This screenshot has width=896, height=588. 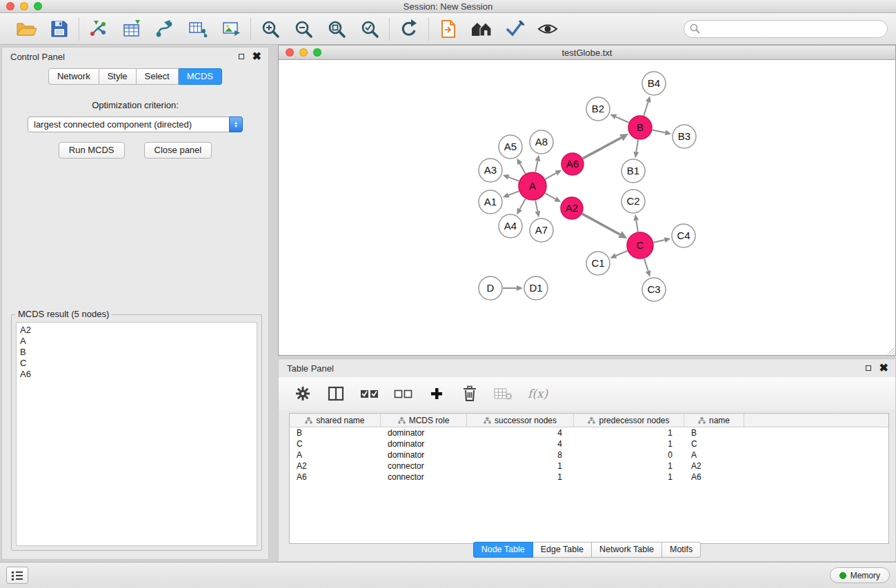 I want to click on column-header-name: name, so click(x=715, y=420).